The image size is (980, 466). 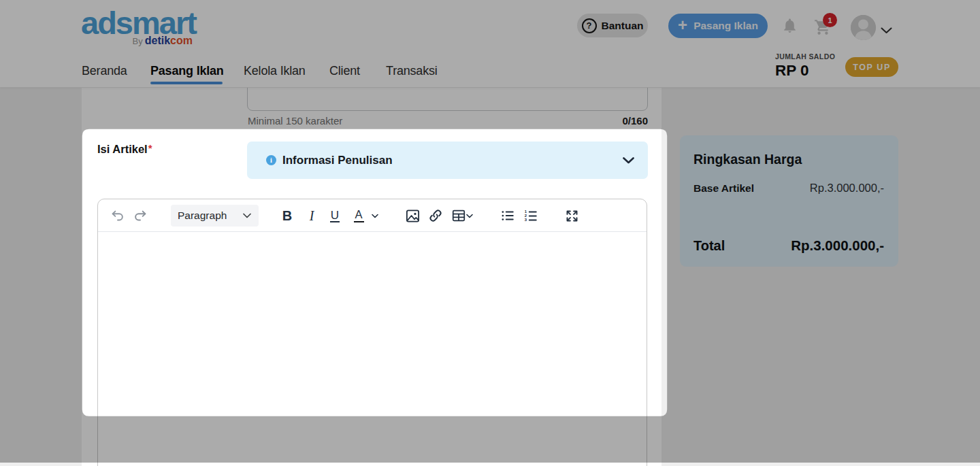 What do you see at coordinates (150, 148) in the screenshot?
I see `required-asterisk: *` at bounding box center [150, 148].